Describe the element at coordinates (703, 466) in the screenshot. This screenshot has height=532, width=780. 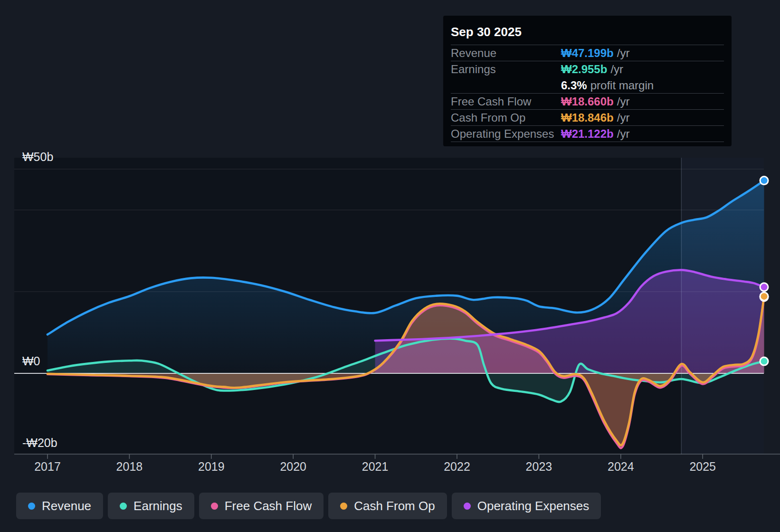
I see `x-tick-label: 2025` at that location.